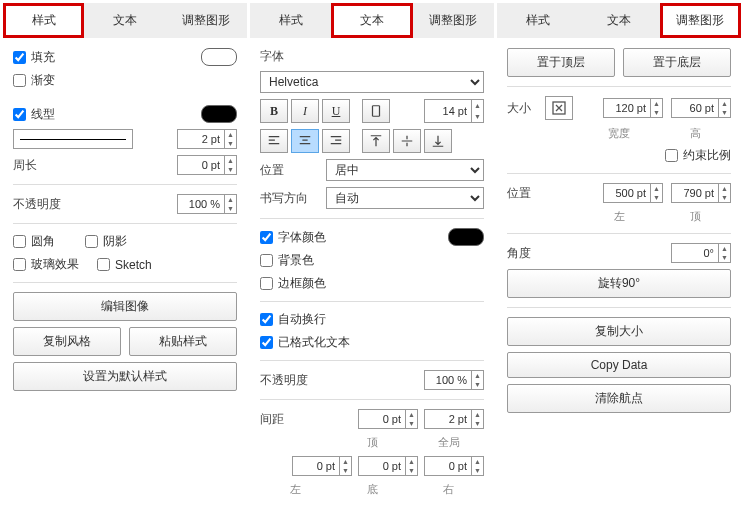  Describe the element at coordinates (34, 58) in the screenshot. I see `fill-checkbox: 填充` at that location.